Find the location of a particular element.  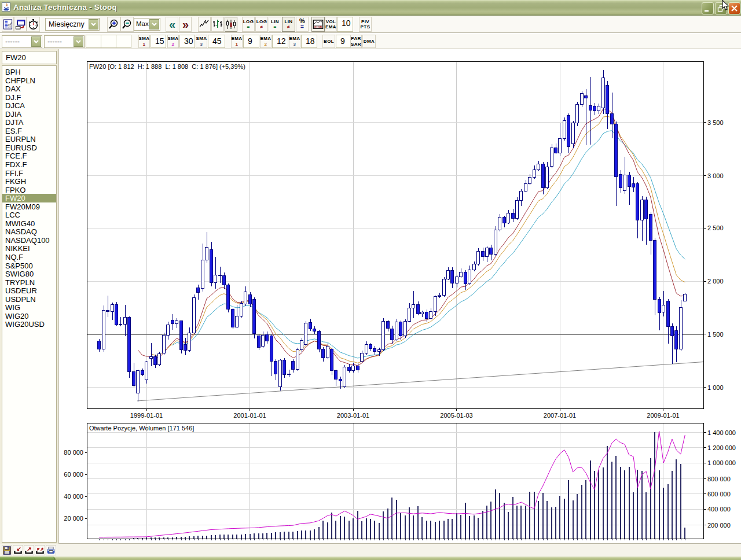

svg-text: 40 000 is located at coordinates (74, 496).